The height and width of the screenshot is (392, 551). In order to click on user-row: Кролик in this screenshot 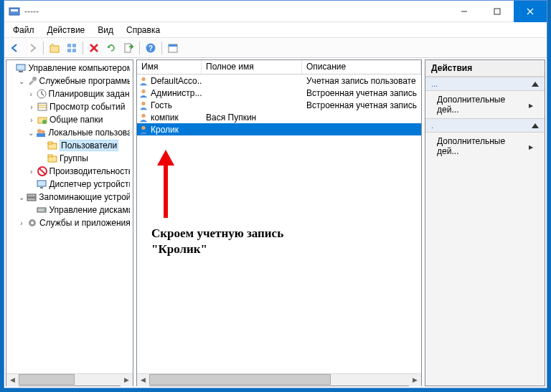, I will do `click(279, 129)`.